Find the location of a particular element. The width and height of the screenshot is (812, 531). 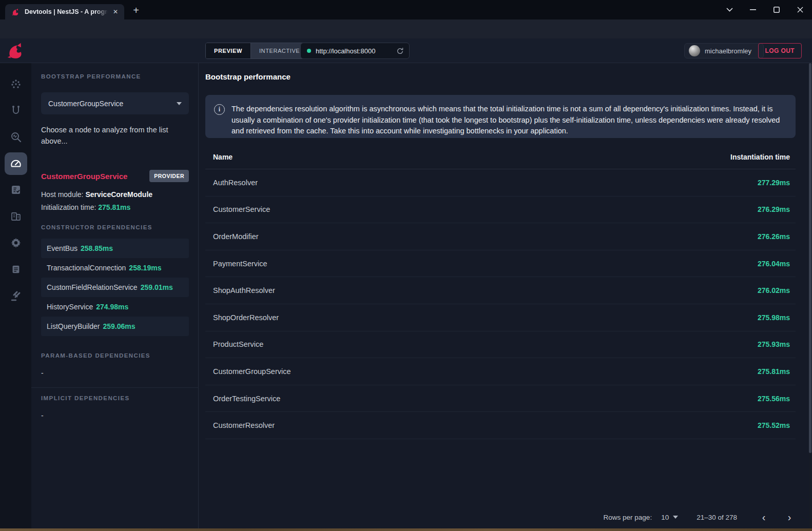

param-deps-title: PARAM-BASED DEPENDENCIES is located at coordinates (95, 356).